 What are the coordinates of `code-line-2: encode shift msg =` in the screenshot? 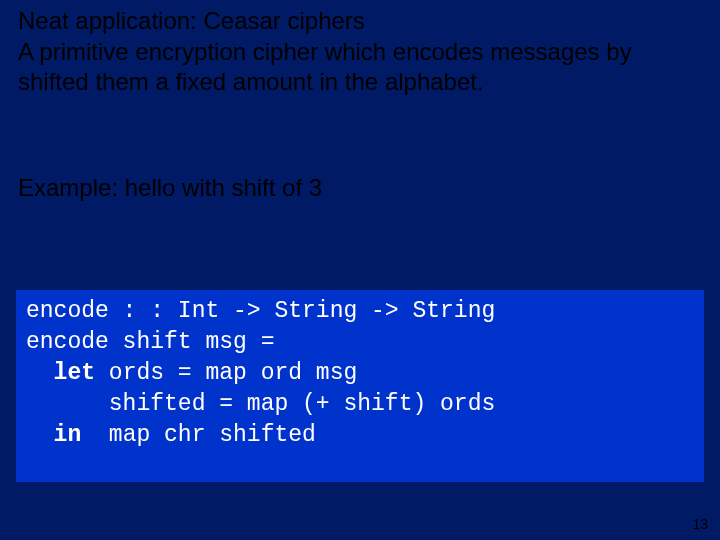 It's located at (150, 342).